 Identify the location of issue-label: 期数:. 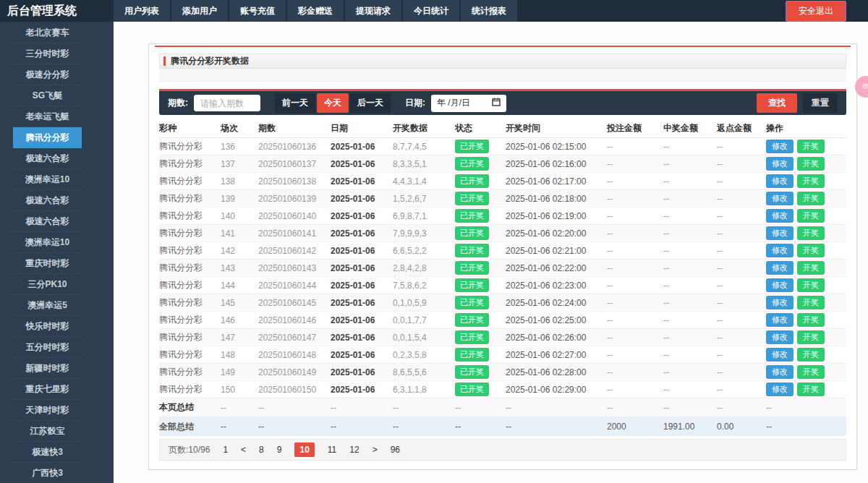
(178, 103).